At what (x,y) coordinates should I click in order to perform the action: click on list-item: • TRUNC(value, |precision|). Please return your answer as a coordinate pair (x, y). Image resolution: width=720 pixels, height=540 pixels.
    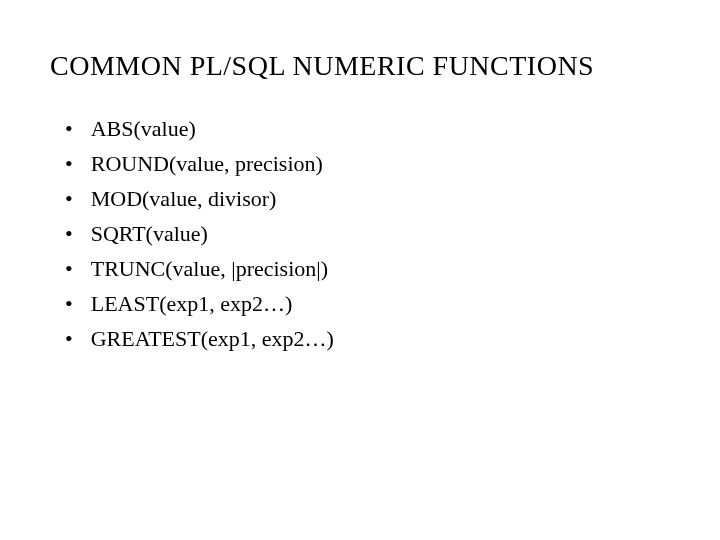
    Looking at the image, I should click on (372, 268).